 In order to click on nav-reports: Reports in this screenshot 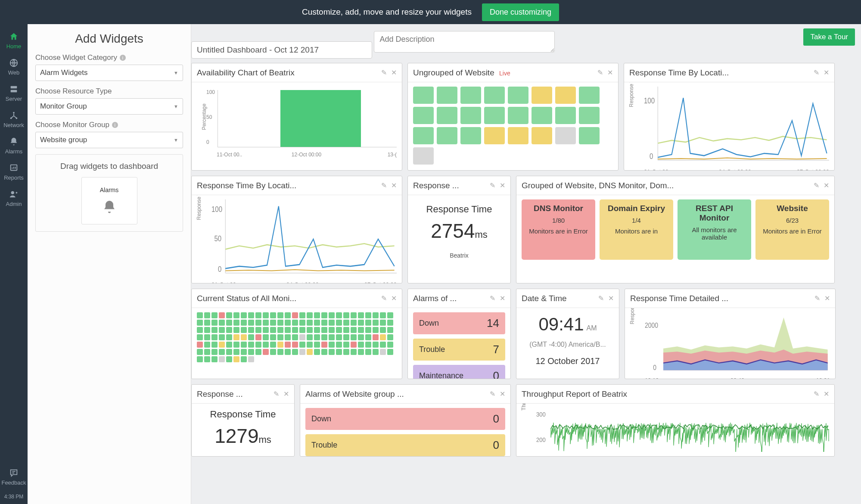, I will do `click(14, 172)`.